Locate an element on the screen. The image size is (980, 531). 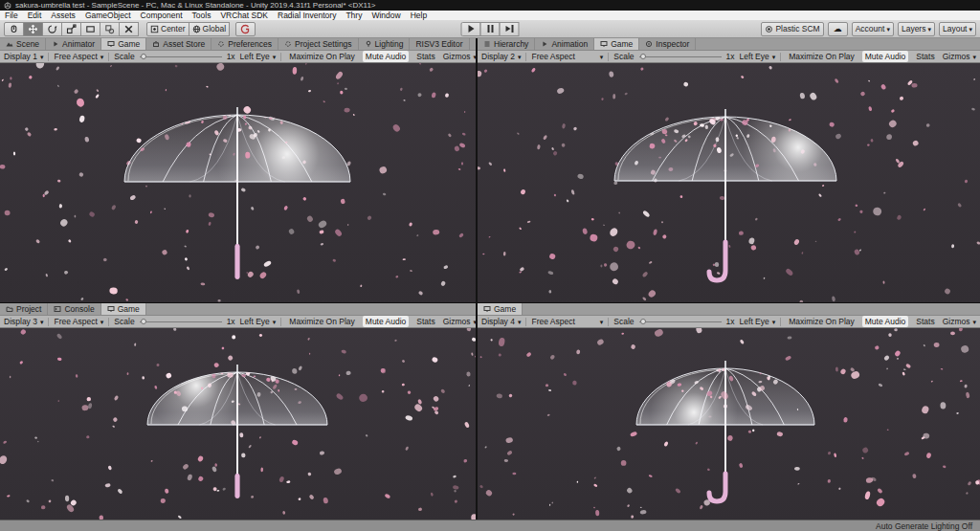
tab-game-bottom-right: Game is located at coordinates (500, 309).